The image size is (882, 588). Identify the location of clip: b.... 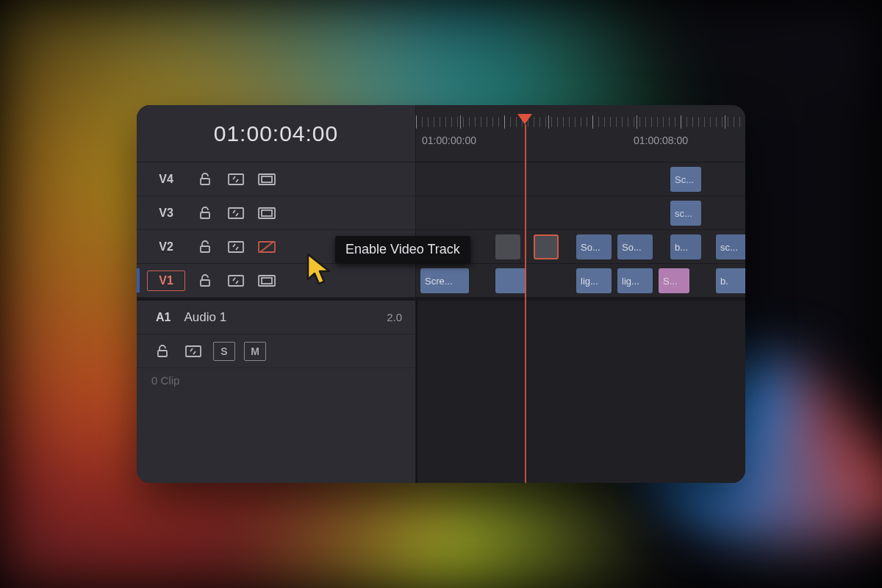
(686, 247).